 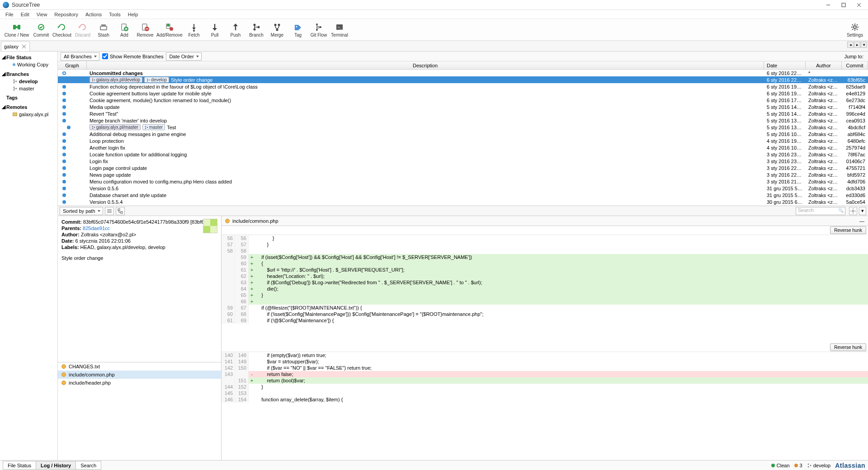 What do you see at coordinates (236, 30) in the screenshot?
I see `push-button: Push` at bounding box center [236, 30].